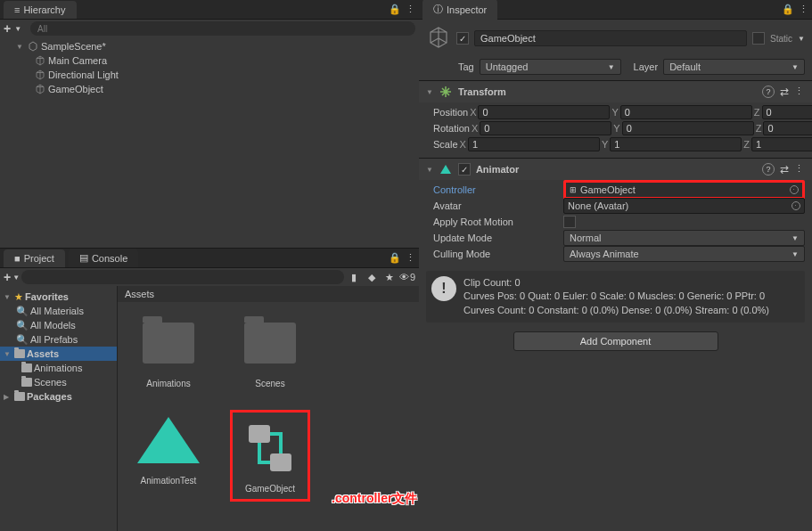 The width and height of the screenshot is (812, 531). What do you see at coordinates (59, 368) in the screenshot?
I see `folder-item: Animations` at bounding box center [59, 368].